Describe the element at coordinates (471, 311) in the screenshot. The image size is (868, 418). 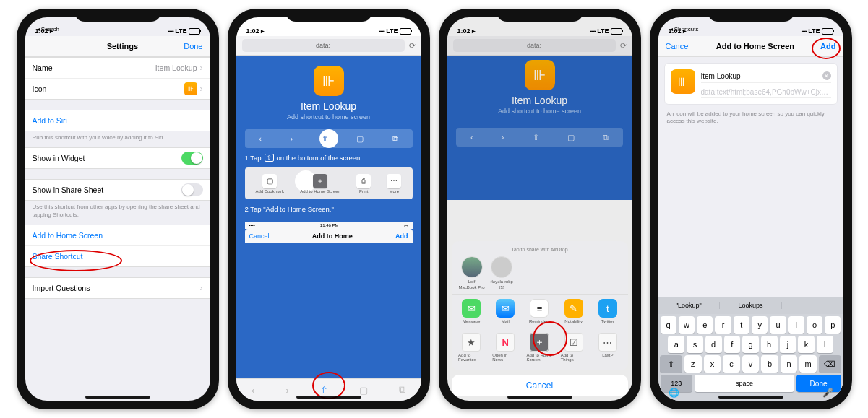
I see `share-message: ✉Message` at that location.